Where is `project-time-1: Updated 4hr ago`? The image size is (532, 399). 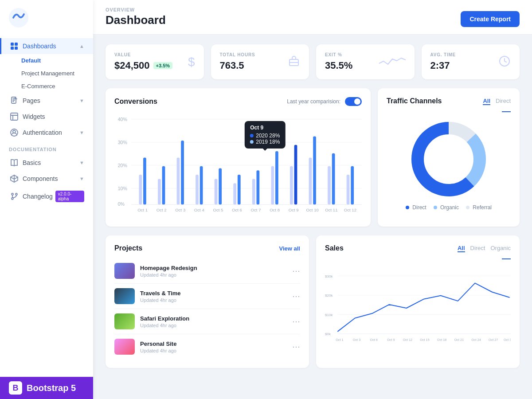 project-time-1: Updated 4hr ago is located at coordinates (214, 275).